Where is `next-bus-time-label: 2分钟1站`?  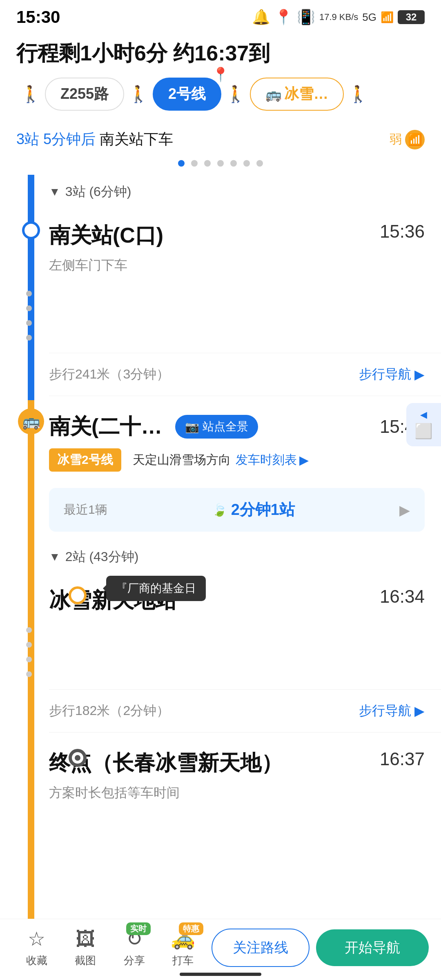 next-bus-time-label: 2分钟1站 is located at coordinates (263, 510).